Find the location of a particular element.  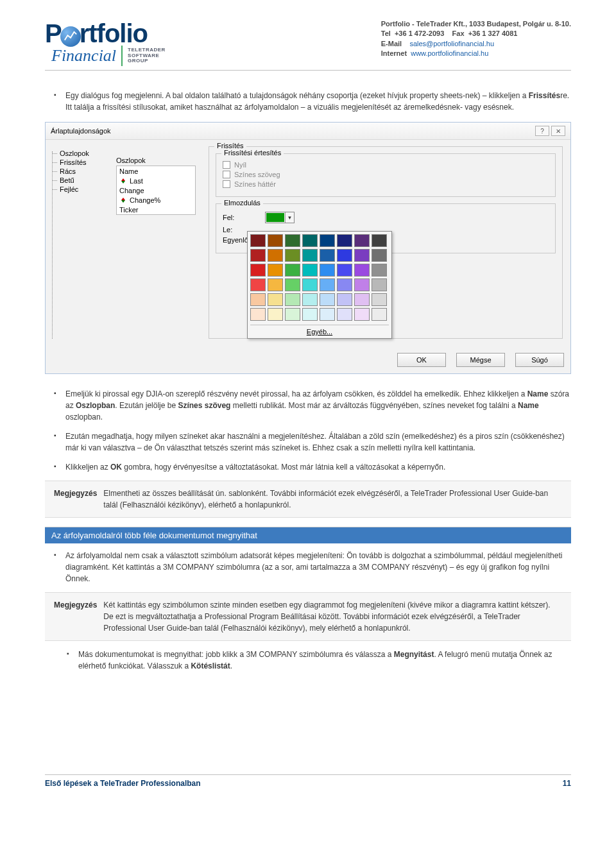

website-link: www.portfoliofinancial.hu is located at coordinates (449, 53).